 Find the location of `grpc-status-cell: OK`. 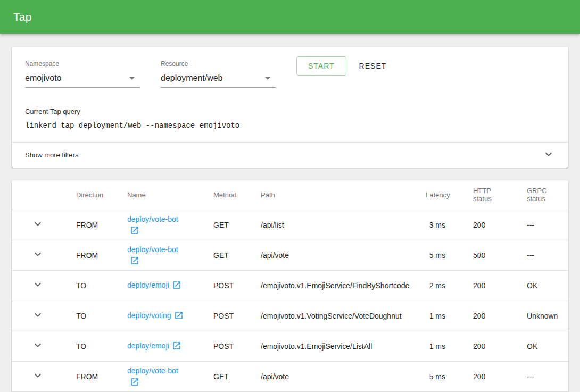

grpc-status-cell: OK is located at coordinates (543, 346).